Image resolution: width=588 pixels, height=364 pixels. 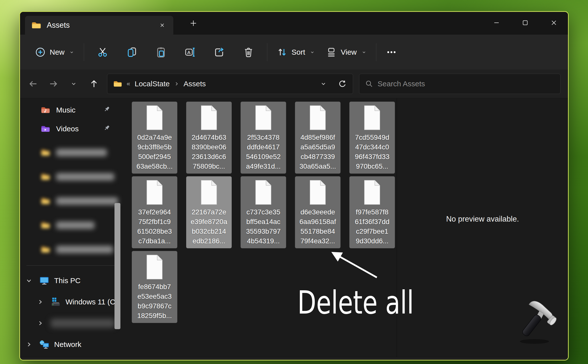 I want to click on breadcrumb-overflow: «, so click(x=128, y=84).